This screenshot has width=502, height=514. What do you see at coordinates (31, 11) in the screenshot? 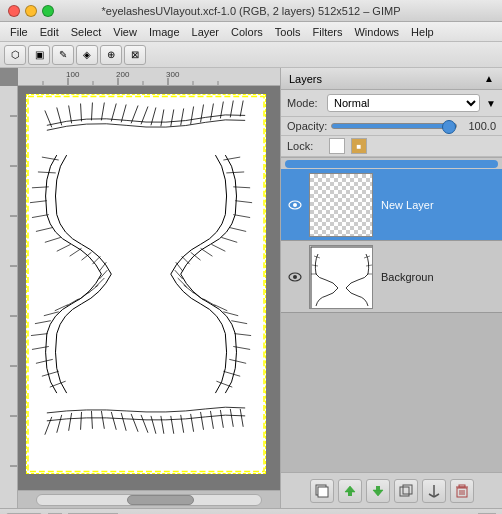
I see `minimize-button` at bounding box center [31, 11].